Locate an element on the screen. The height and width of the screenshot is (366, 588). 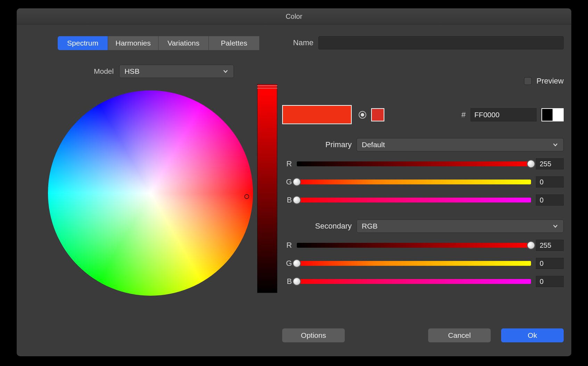
primary-mode-value: Default is located at coordinates (373, 145).